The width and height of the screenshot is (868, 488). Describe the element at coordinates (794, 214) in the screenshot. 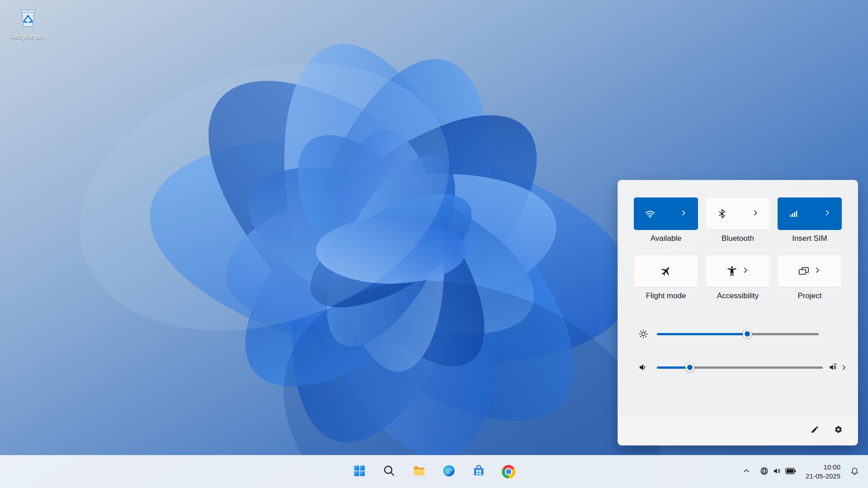

I see `cellular-signal-icon` at that location.